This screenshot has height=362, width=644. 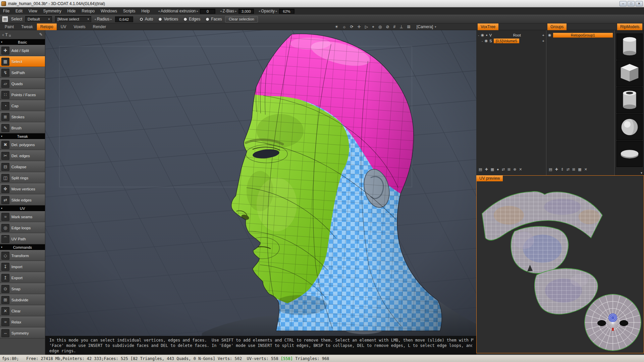 I want to click on tool-split-rings: ◫Split rings, so click(x=22, y=178).